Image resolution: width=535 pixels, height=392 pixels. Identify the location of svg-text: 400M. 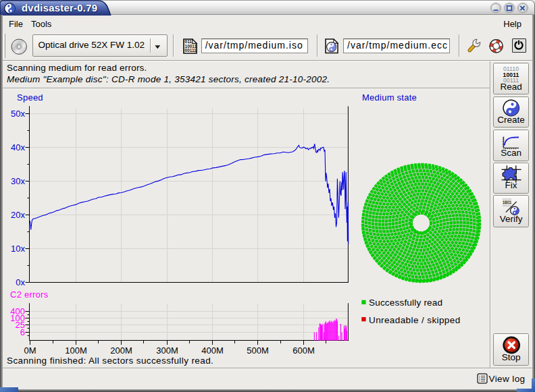
(212, 351).